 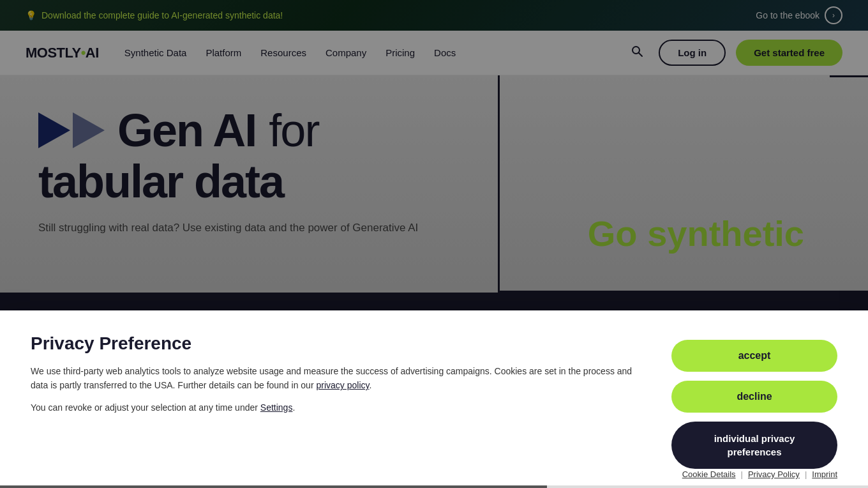 What do you see at coordinates (754, 397) in the screenshot?
I see `decline-button: decline` at bounding box center [754, 397].